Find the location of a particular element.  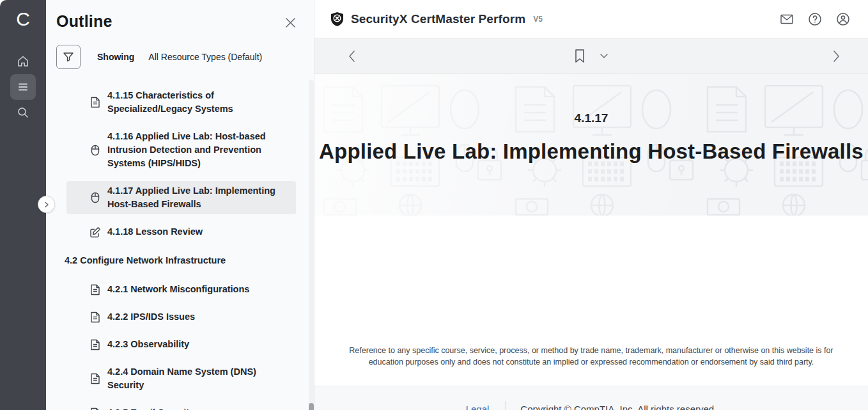

bookmark-menu-button is located at coordinates (604, 56).